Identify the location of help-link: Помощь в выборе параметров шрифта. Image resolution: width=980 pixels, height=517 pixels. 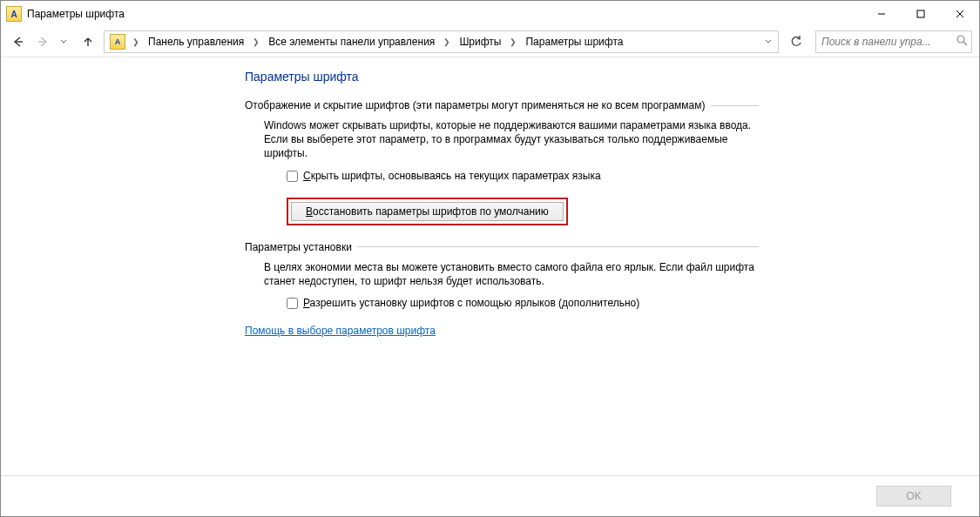
(340, 331).